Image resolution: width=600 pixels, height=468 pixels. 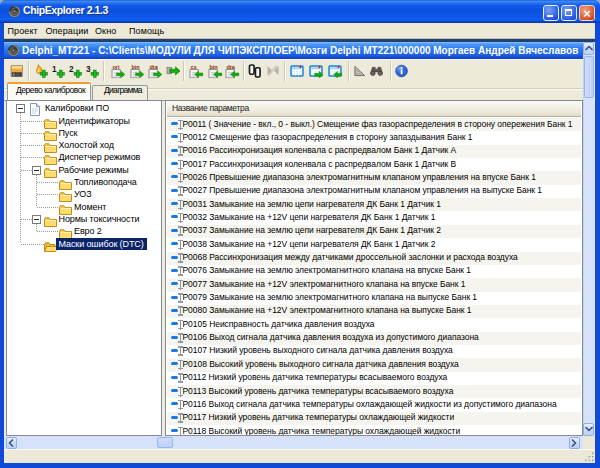 What do you see at coordinates (88, 70) in the screenshot?
I see `svg-text: 3` at bounding box center [88, 70].